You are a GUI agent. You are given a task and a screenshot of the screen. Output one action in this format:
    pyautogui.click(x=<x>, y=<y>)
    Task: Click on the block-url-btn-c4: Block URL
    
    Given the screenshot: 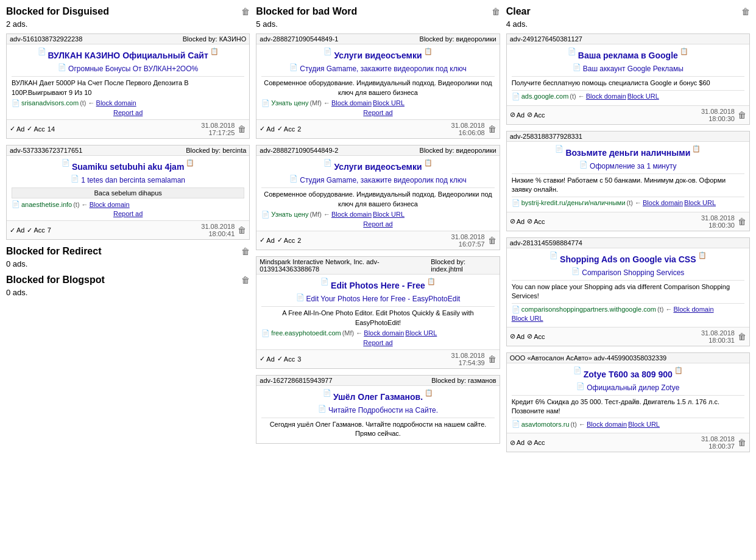 What is the action you would take?
    pyautogui.click(x=644, y=424)
    